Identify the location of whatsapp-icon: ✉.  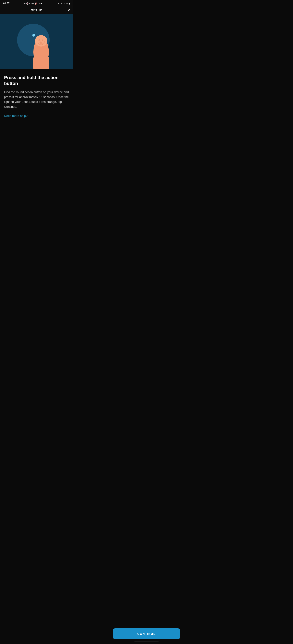
(25, 4).